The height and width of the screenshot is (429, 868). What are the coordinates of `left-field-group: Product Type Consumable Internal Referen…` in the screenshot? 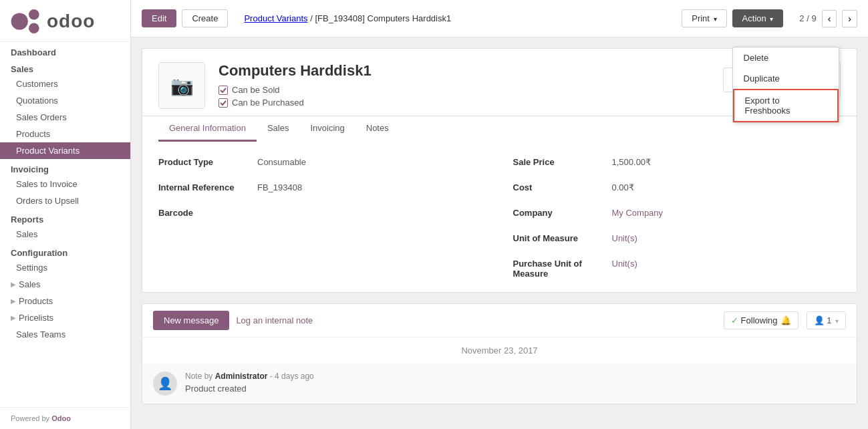 It's located at (322, 217).